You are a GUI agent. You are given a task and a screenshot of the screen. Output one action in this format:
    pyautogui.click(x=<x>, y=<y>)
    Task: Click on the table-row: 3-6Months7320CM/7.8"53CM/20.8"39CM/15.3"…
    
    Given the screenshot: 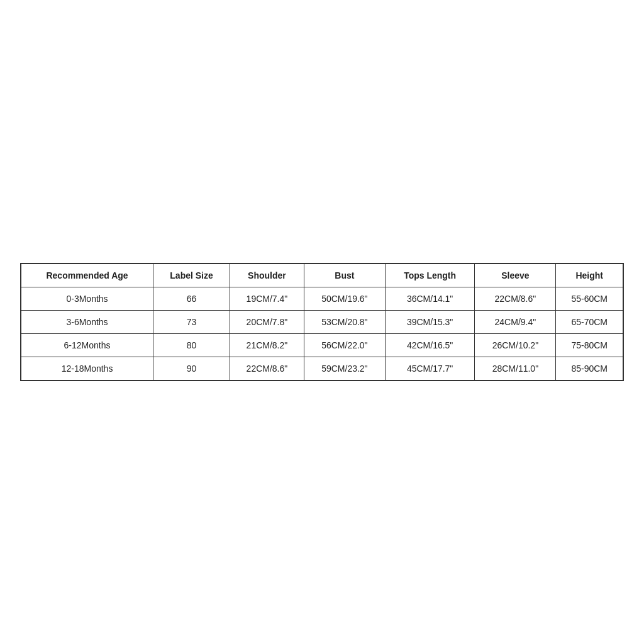 What is the action you would take?
    pyautogui.click(x=322, y=322)
    